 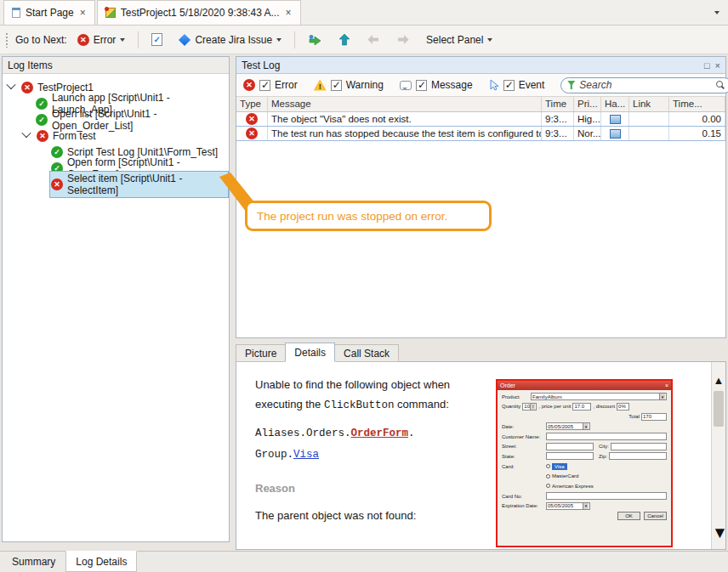 I want to click on cancel-button-screenshot: Cancel, so click(x=655, y=516).